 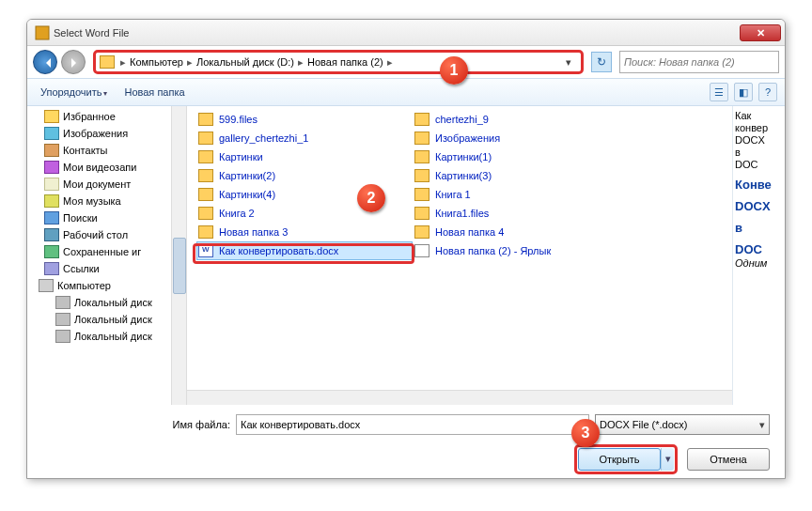 What do you see at coordinates (97, 184) in the screenshot?
I see `tree-label: Мои документ` at bounding box center [97, 184].